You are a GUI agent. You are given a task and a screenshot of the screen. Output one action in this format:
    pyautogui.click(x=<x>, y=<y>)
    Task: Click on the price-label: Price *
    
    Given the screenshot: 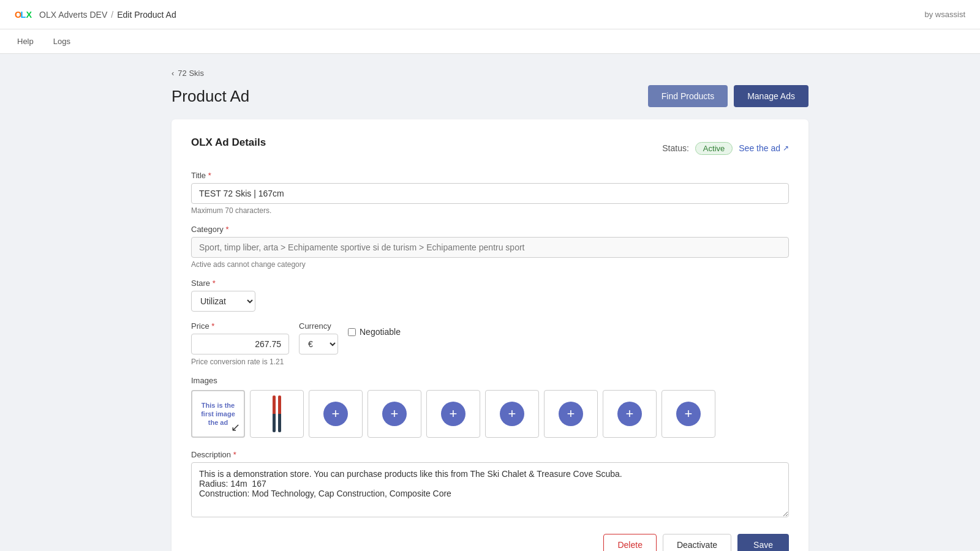 What is the action you would take?
    pyautogui.click(x=240, y=326)
    